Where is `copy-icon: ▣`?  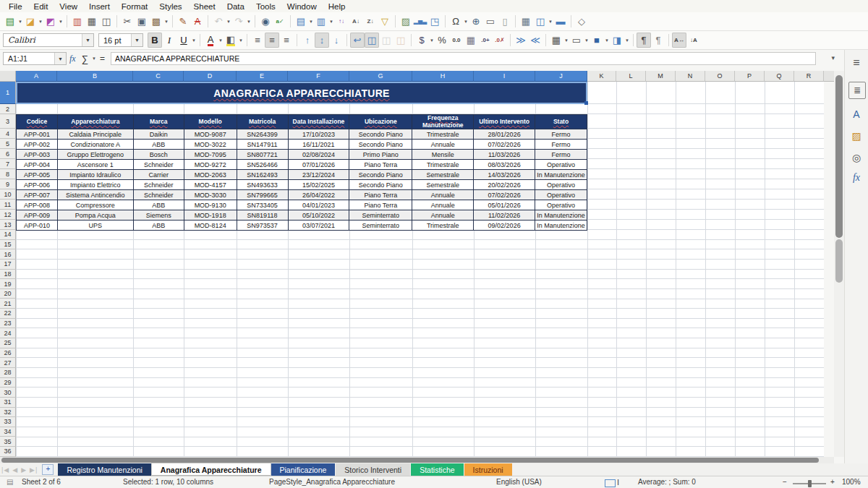
copy-icon: ▣ is located at coordinates (142, 22).